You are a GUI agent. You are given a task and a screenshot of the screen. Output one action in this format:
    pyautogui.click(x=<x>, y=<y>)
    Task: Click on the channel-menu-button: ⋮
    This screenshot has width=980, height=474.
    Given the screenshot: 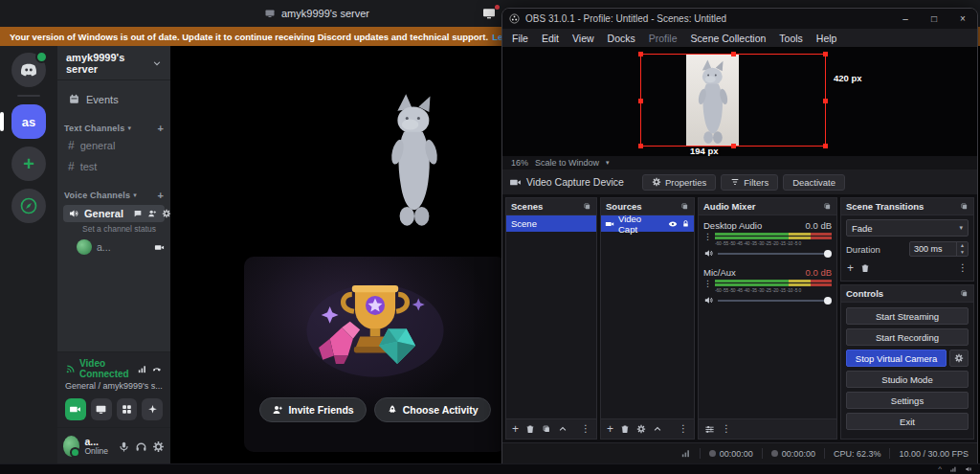 What is the action you would take?
    pyautogui.click(x=708, y=237)
    